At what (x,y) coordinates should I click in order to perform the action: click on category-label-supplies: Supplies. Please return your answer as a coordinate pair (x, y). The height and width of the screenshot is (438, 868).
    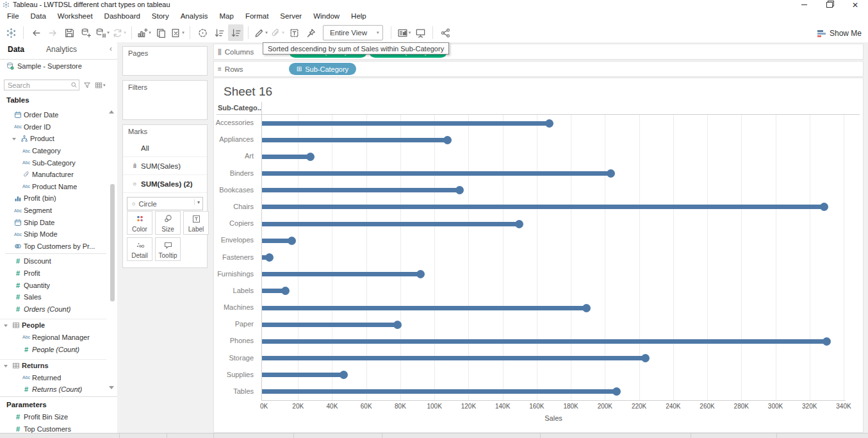
    Looking at the image, I should click on (240, 375).